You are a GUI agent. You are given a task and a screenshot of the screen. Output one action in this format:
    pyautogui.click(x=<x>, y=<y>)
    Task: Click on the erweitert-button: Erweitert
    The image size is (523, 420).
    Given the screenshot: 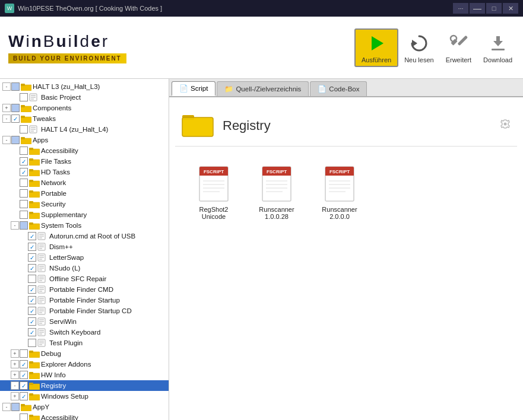 What is the action you would take?
    pyautogui.click(x=458, y=47)
    